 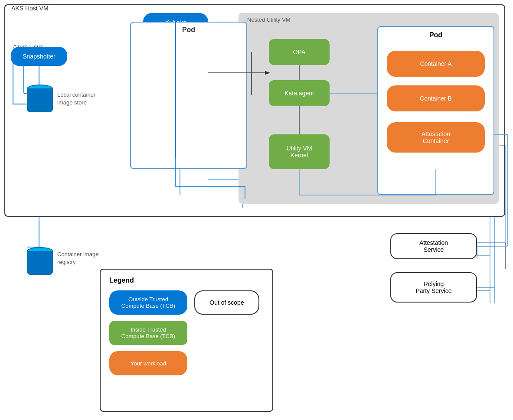 I want to click on relying-party-service-box: RelyingParty Service, so click(x=434, y=287).